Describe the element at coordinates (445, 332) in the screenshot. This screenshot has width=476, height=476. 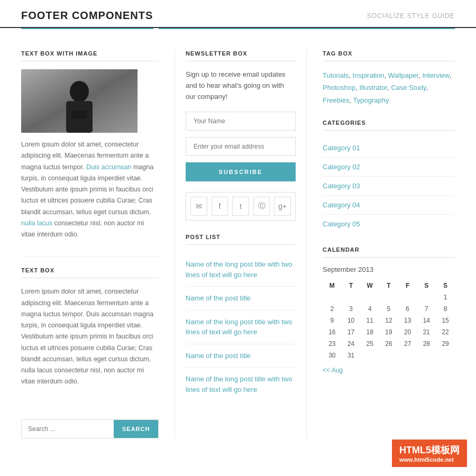
I see `calendar-day: 22` at that location.